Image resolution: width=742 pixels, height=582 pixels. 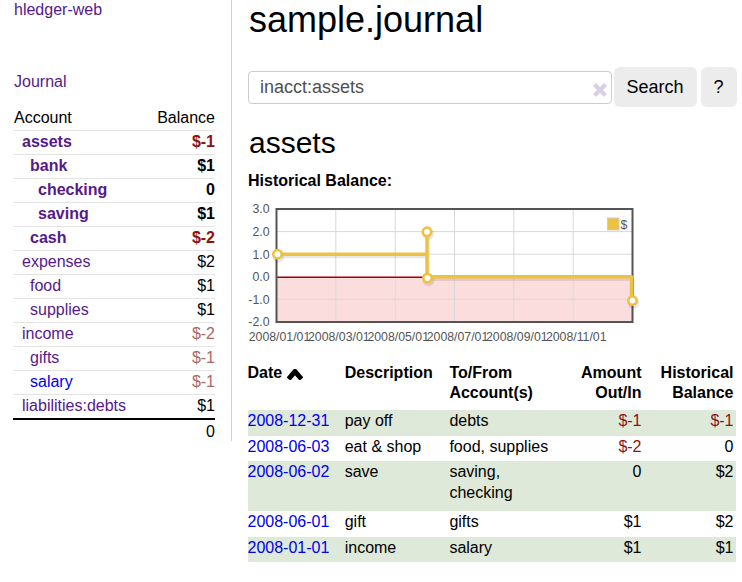 What do you see at coordinates (398, 337) in the screenshot?
I see `svg-text: 2008/05/01` at bounding box center [398, 337].